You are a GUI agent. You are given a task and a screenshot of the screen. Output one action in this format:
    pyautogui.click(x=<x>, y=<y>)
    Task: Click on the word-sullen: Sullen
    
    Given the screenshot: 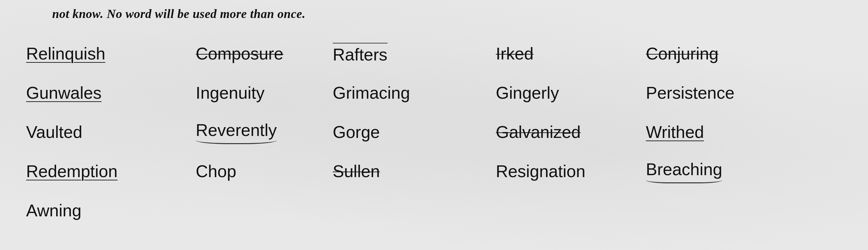 What is the action you would take?
    pyautogui.click(x=356, y=171)
    